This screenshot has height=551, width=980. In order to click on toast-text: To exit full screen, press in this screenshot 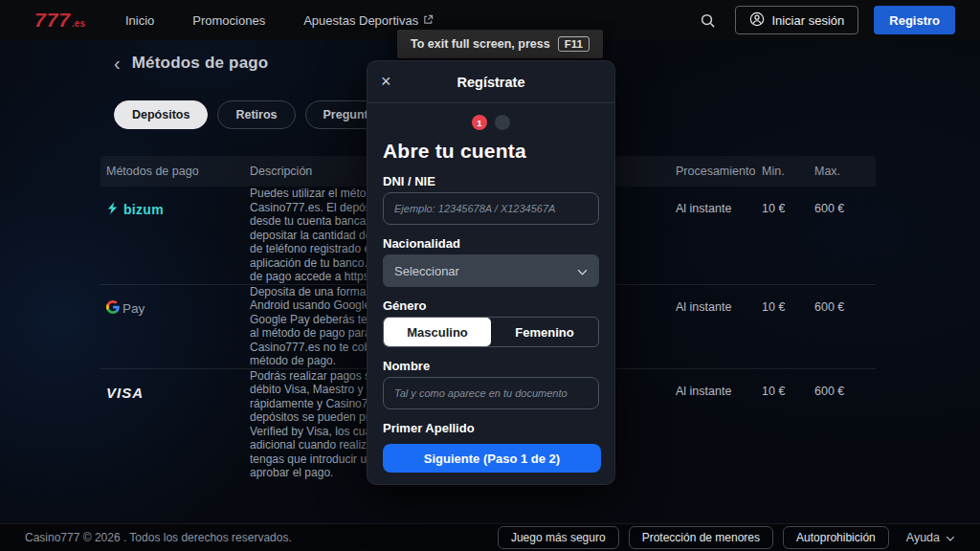, I will do `click(480, 44)`.